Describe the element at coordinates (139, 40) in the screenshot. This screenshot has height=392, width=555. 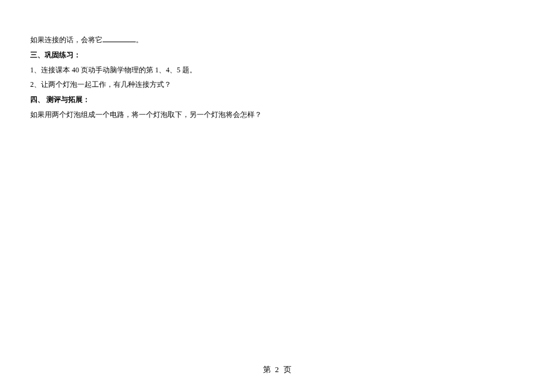
I see `line1-text-after: 。` at that location.